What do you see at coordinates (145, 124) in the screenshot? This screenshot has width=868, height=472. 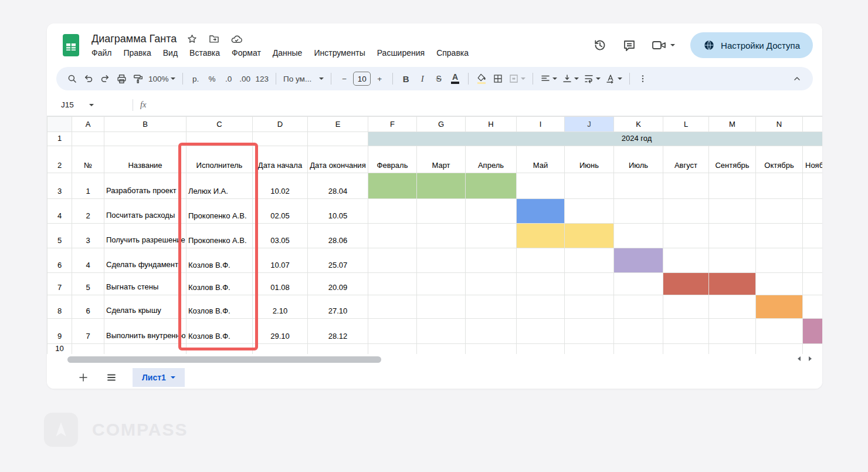 I see `column-header-B: B` at bounding box center [145, 124].